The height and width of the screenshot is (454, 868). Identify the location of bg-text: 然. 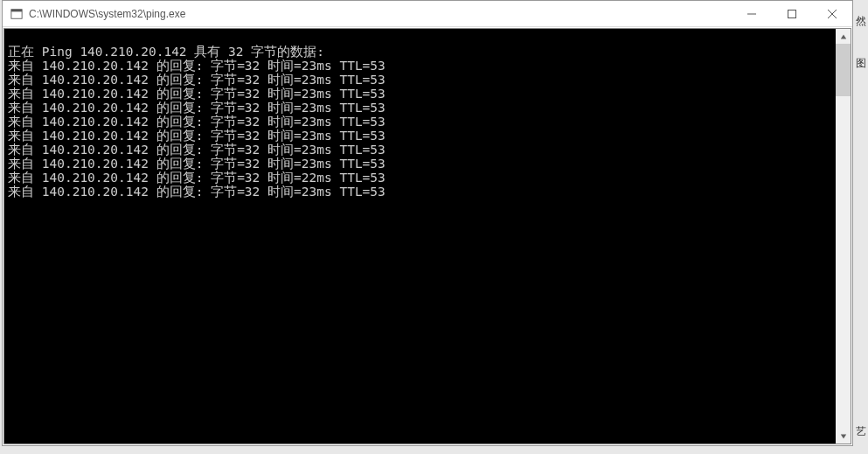
(861, 21).